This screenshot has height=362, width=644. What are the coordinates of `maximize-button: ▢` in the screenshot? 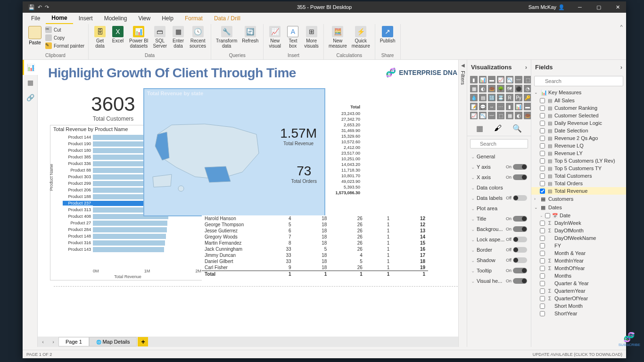 It's located at (599, 7).